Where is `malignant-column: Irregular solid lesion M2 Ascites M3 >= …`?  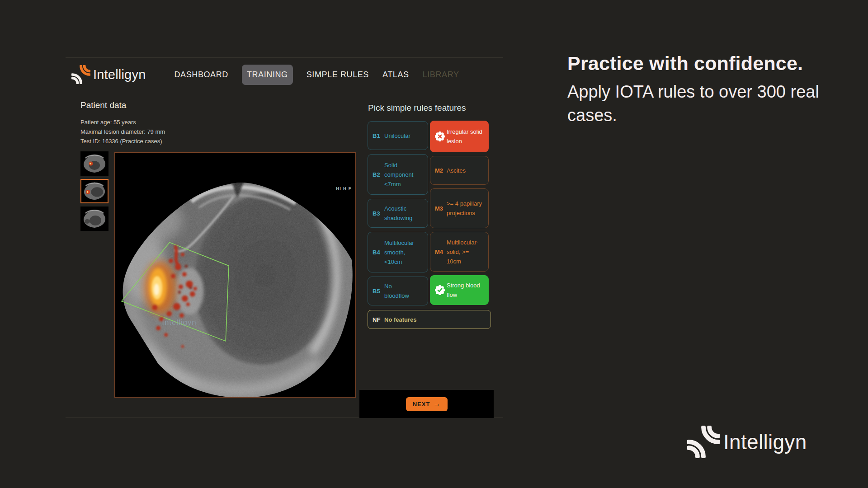 malignant-column: Irregular solid lesion M2 Ascites M3 >= … is located at coordinates (459, 213).